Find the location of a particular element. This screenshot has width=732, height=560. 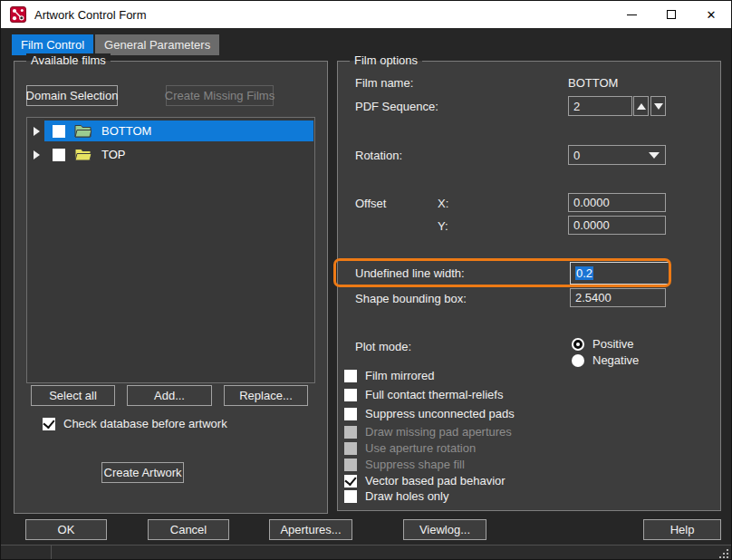

option-draw-missing-pad-apertures: Draw missing pad apertures is located at coordinates (428, 431).